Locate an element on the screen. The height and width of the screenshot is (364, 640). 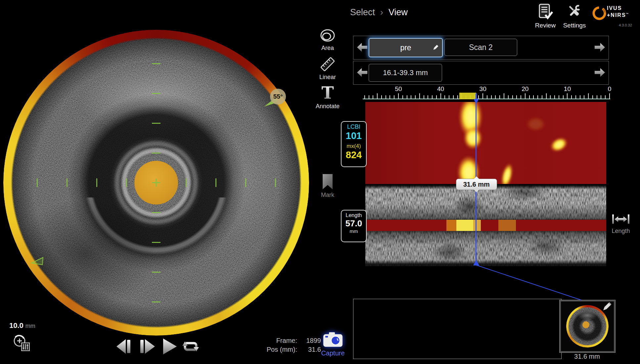
nirs-chemogram-map is located at coordinates (486, 143).